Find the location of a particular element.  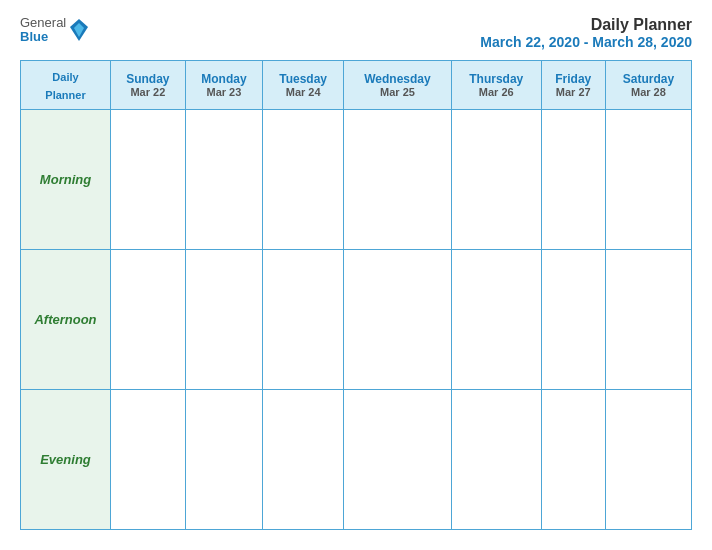

morning-tuesday is located at coordinates (304, 180).